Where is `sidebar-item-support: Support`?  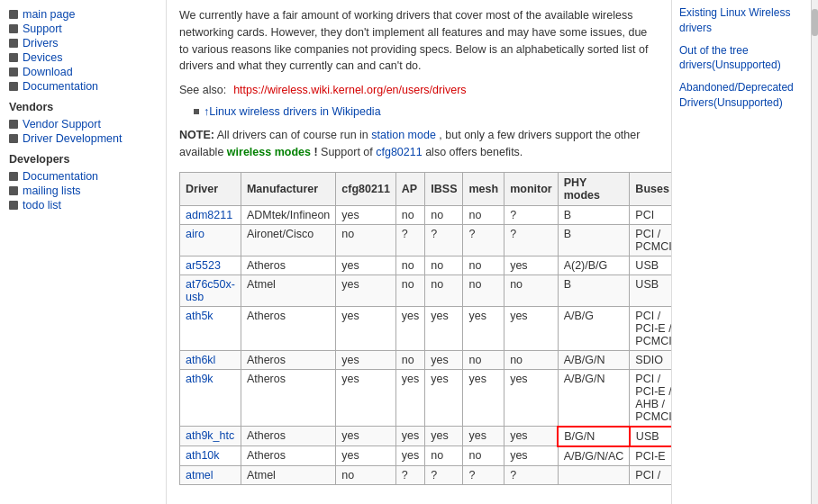
sidebar-item-support: Support is located at coordinates (83, 29).